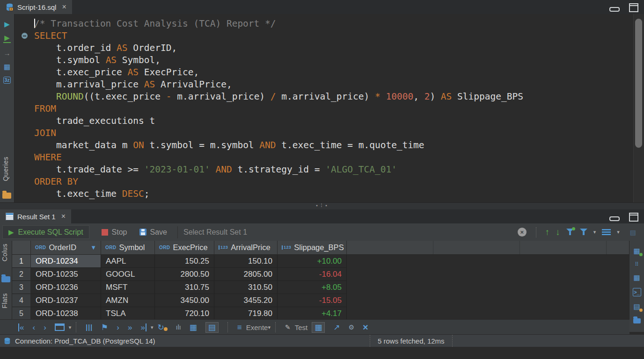  I want to click on cell-execprice: 720.10, so click(184, 314).